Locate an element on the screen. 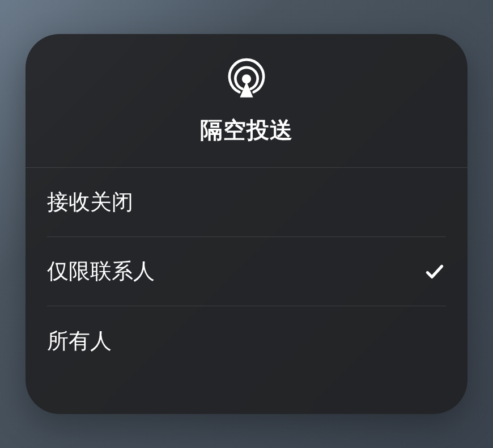 The image size is (493, 448). option-label: 接收关闭 is located at coordinates (90, 202).